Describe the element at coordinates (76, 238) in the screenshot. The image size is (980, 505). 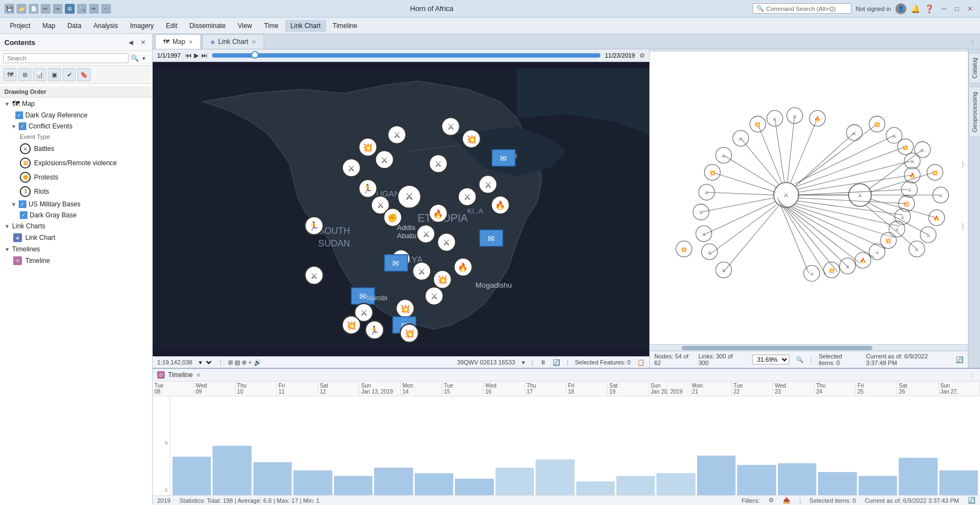
I see `layer-link-chart: ◈ Link Chart` at that location.